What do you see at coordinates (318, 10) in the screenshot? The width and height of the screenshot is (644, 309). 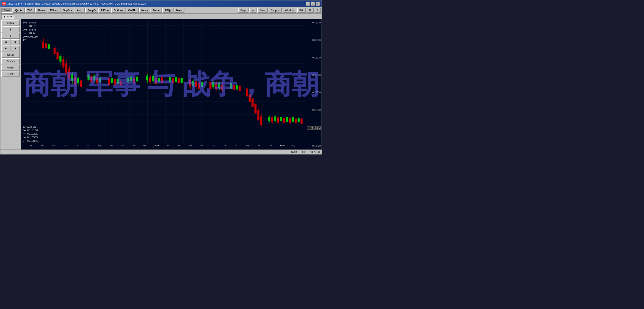 I see `help-button: ?` at bounding box center [318, 10].